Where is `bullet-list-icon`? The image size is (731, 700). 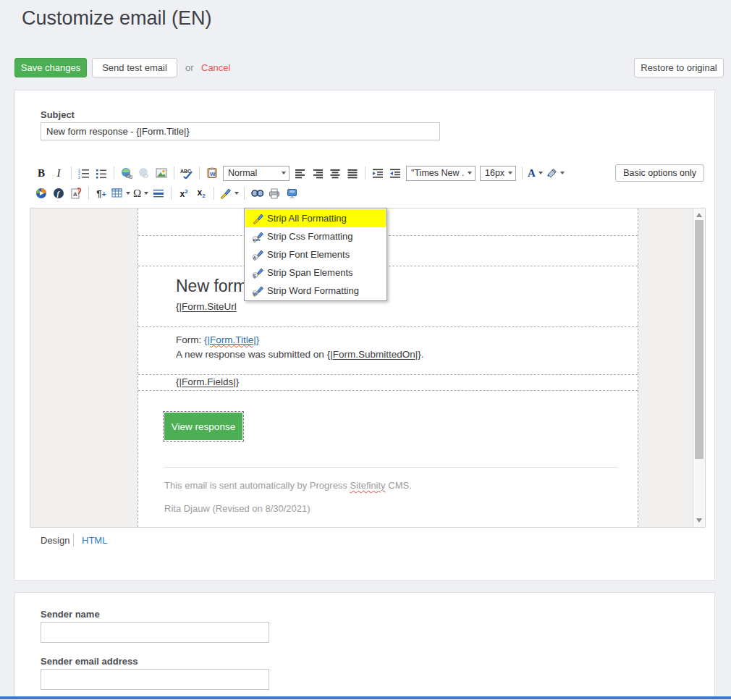
bullet-list-icon is located at coordinates (101, 173).